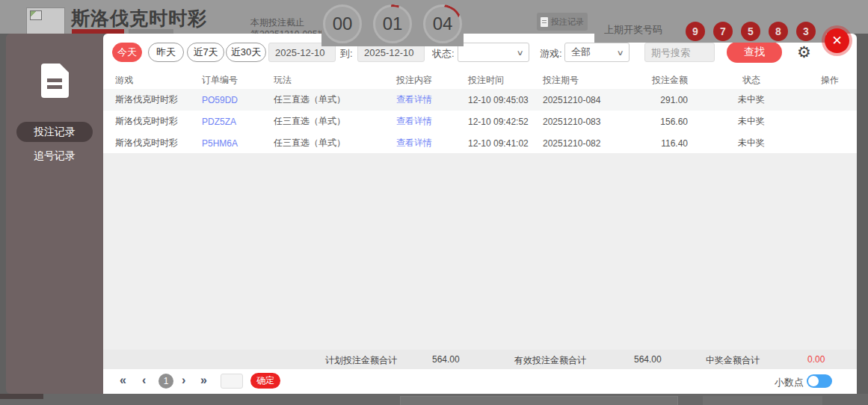  I want to click on countdown-minutes: 01, so click(393, 24).